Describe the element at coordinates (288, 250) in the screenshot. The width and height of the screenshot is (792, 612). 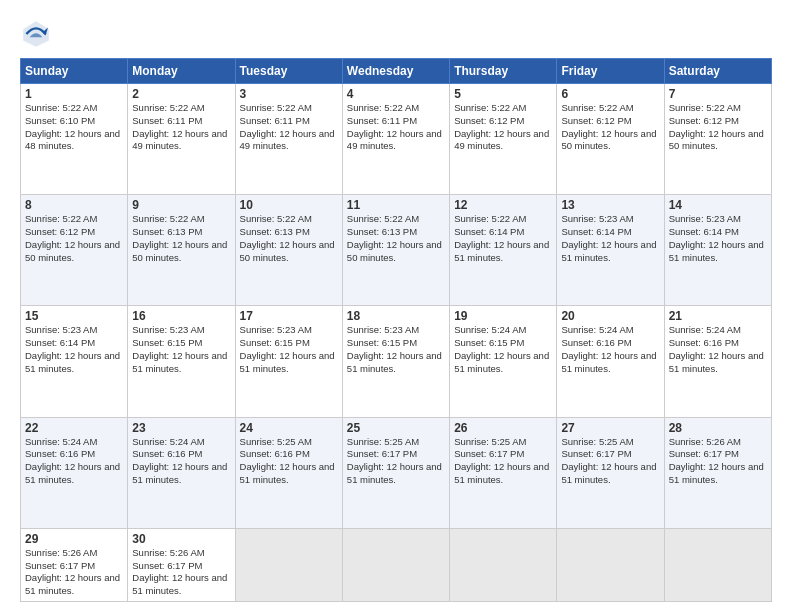
I see `calendar-cell: 10 Sunrise: 5:22 AMSunset: 6:13 PMDaylig…` at that location.